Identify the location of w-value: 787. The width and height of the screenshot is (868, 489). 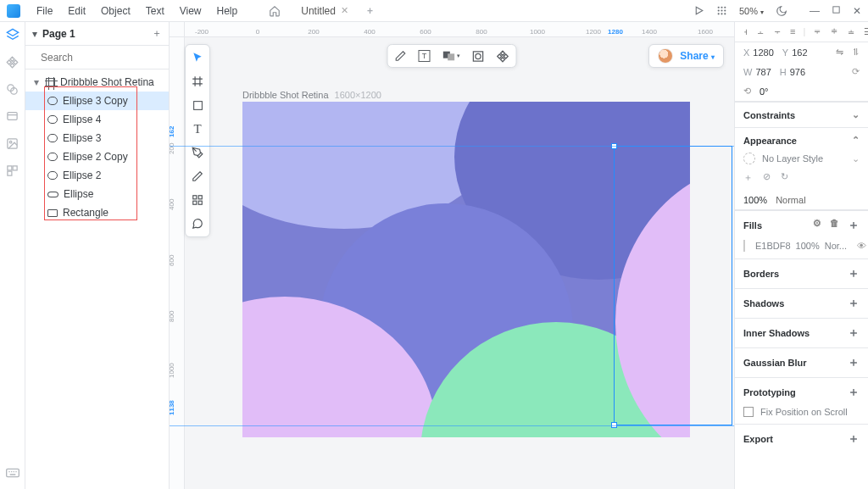
(763, 72).